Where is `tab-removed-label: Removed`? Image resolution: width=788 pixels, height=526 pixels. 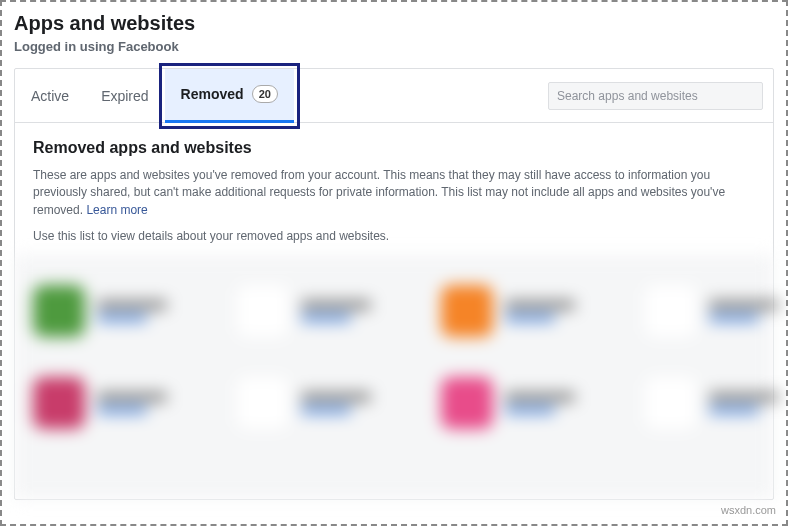 tab-removed-label: Removed is located at coordinates (212, 94).